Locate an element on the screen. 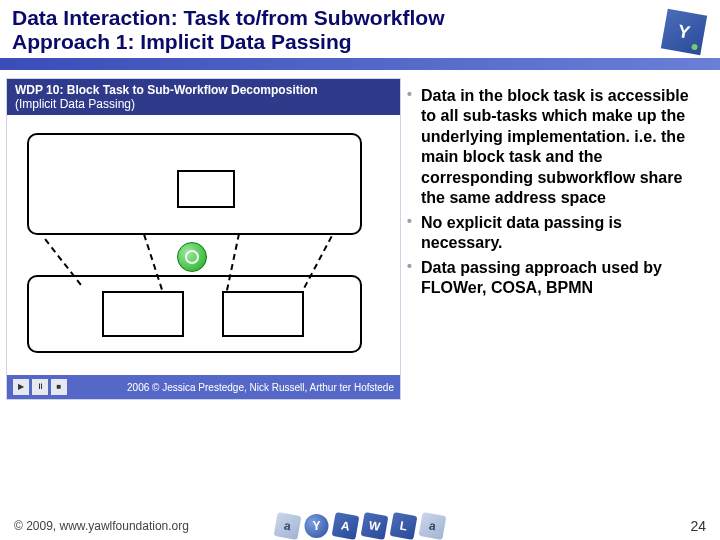 This screenshot has width=720, height=540. block-task-inner-box is located at coordinates (206, 189).